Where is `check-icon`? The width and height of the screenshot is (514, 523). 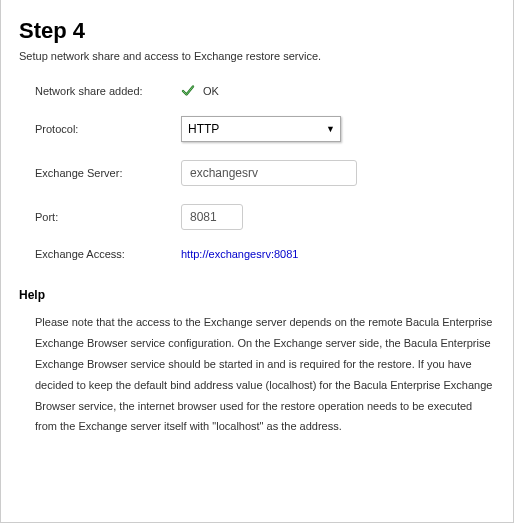 check-icon is located at coordinates (188, 91).